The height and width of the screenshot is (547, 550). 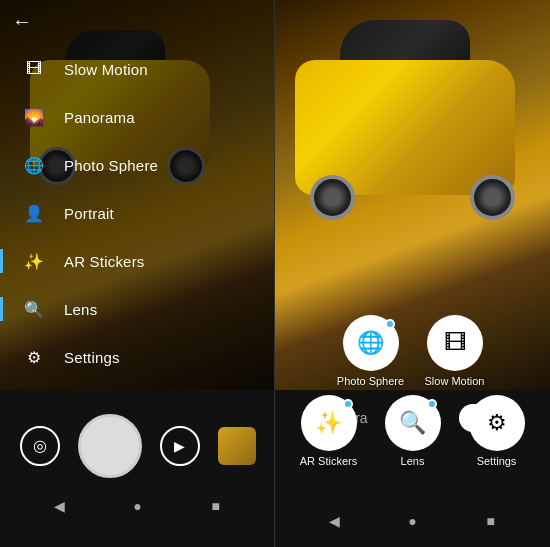 I want to click on menu-item-portrait: 👤 Portrait, so click(x=137, y=213).